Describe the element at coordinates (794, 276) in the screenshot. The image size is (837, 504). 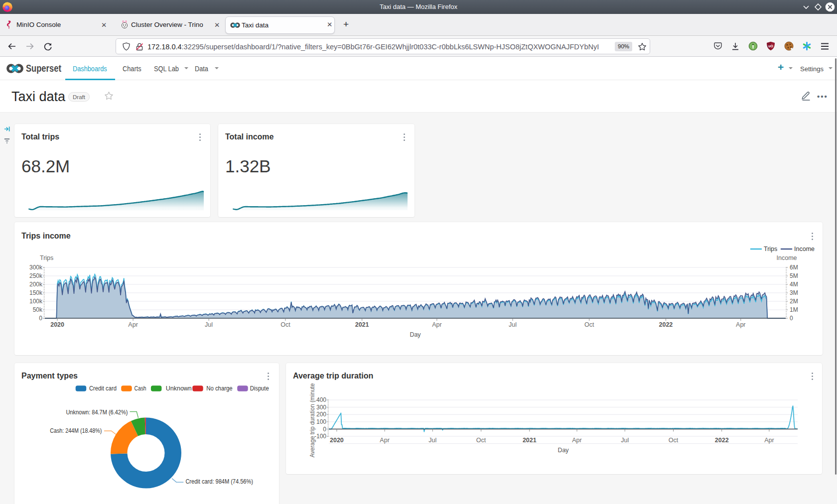
I see `svg-text: 5M` at that location.